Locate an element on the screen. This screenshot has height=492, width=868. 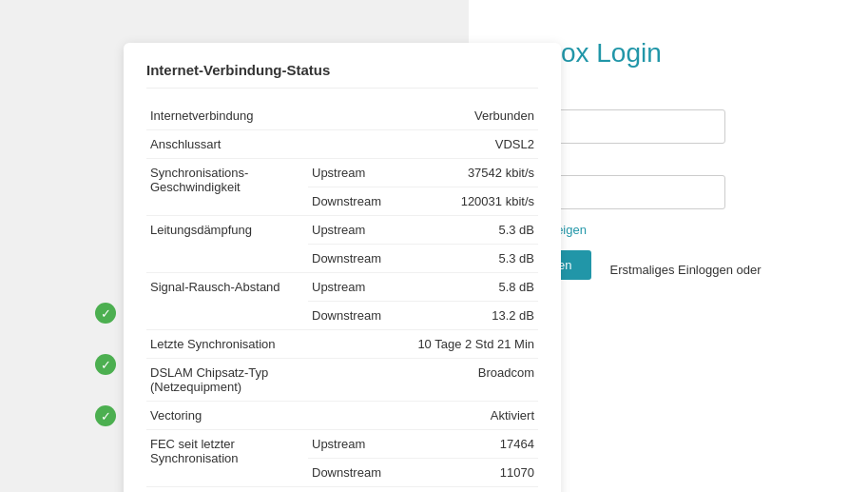
row-value: 13.2 dB is located at coordinates (471, 316).